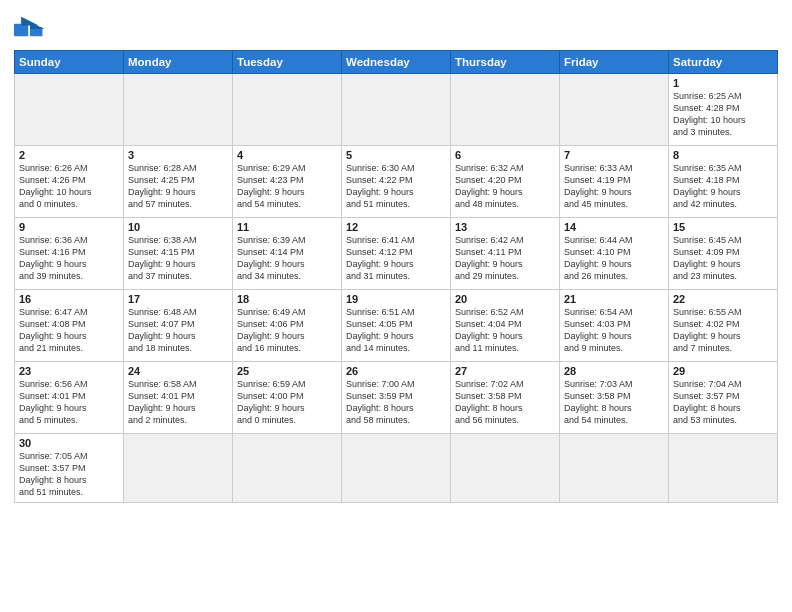  What do you see at coordinates (70, 254) in the screenshot?
I see `calendar-cell: 9Sunrise: 6:36 AM Sunset: 4:16 PM Daylig…` at bounding box center [70, 254].